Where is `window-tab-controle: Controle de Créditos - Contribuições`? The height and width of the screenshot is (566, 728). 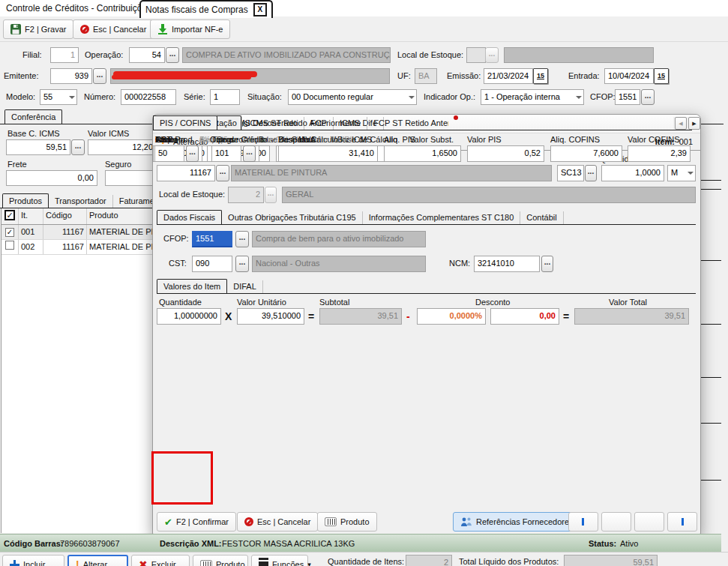 window-tab-controle: Controle de Créditos - Contribuições is located at coordinates (79, 8).